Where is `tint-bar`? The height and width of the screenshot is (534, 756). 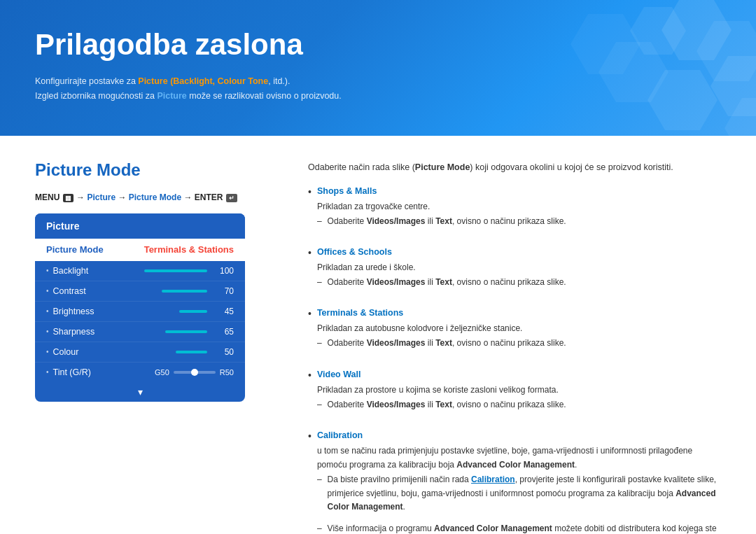
tint-bar is located at coordinates (195, 372).